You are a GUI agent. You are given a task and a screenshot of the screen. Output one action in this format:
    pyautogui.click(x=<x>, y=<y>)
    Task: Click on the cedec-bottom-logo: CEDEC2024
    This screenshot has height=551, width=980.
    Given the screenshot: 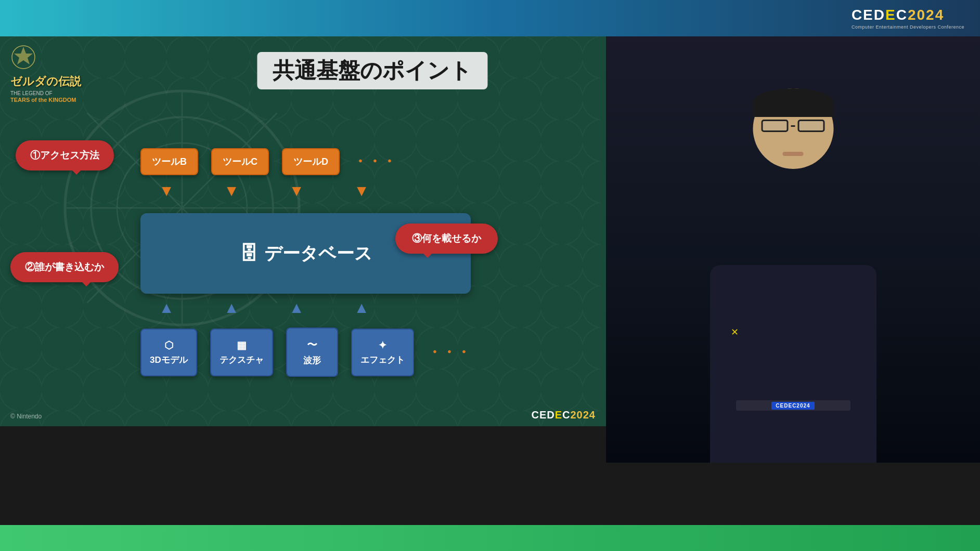 What is the action you would take?
    pyautogui.click(x=563, y=415)
    